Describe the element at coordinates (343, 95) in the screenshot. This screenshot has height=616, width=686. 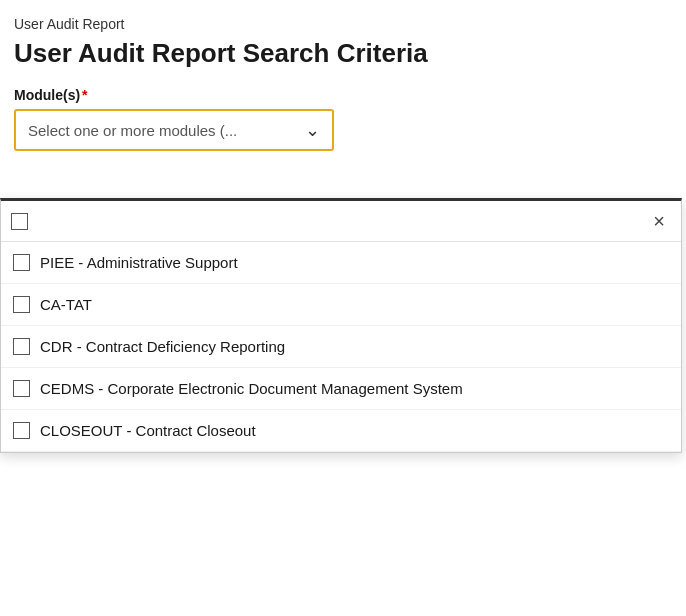
I see `modules-field-label: Module(s)*` at that location.